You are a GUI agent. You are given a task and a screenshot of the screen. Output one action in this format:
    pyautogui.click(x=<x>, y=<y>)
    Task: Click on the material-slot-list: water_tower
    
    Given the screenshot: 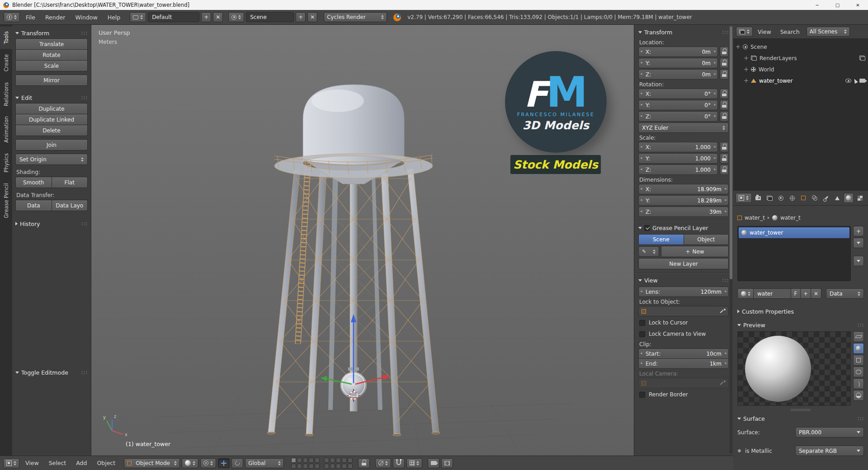 What is the action you would take?
    pyautogui.click(x=794, y=254)
    